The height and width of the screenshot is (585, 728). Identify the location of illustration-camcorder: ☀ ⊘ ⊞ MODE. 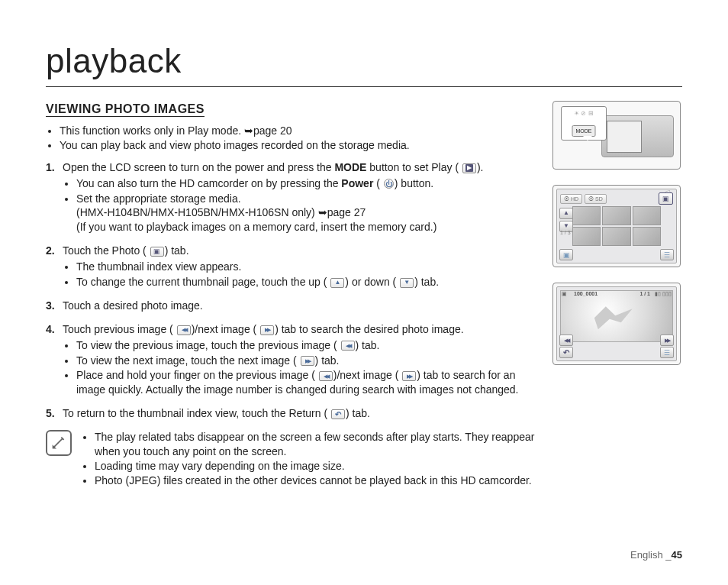
(617, 135).